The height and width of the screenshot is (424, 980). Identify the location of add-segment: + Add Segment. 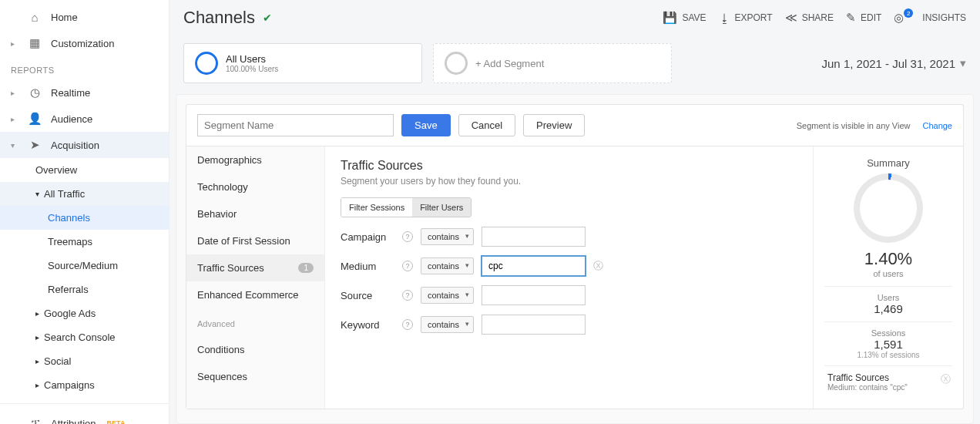
(552, 63).